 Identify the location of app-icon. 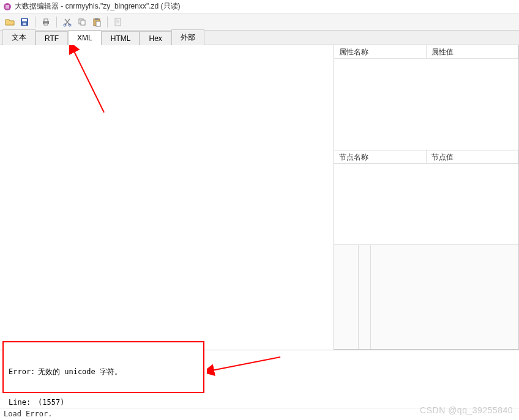
(7, 7).